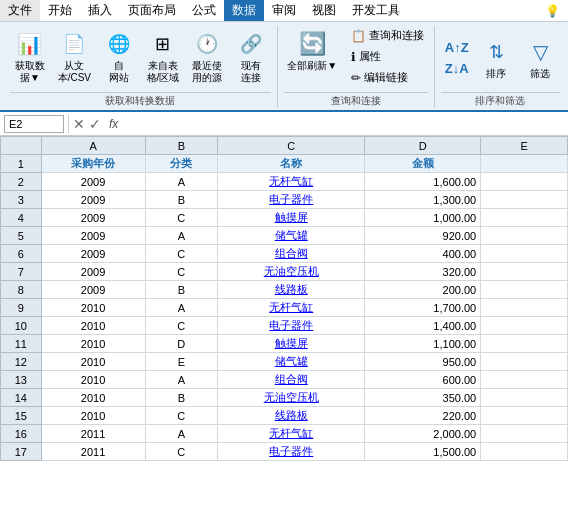  Describe the element at coordinates (376, 10) in the screenshot. I see `menu-developer: 开发工具` at that location.